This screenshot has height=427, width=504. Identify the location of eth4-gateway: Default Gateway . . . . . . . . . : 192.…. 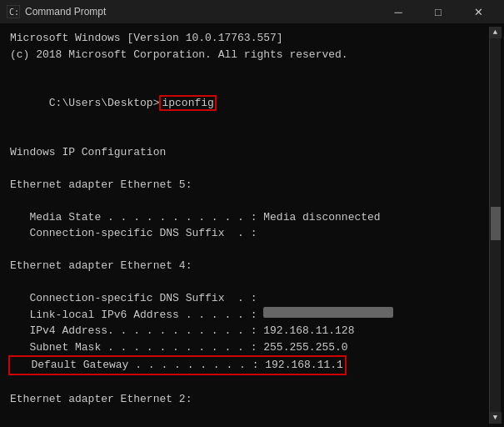
(247, 365).